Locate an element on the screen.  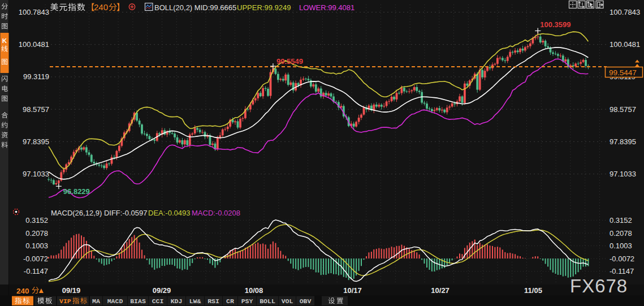
svg-text: 99.5447 is located at coordinates (623, 72).